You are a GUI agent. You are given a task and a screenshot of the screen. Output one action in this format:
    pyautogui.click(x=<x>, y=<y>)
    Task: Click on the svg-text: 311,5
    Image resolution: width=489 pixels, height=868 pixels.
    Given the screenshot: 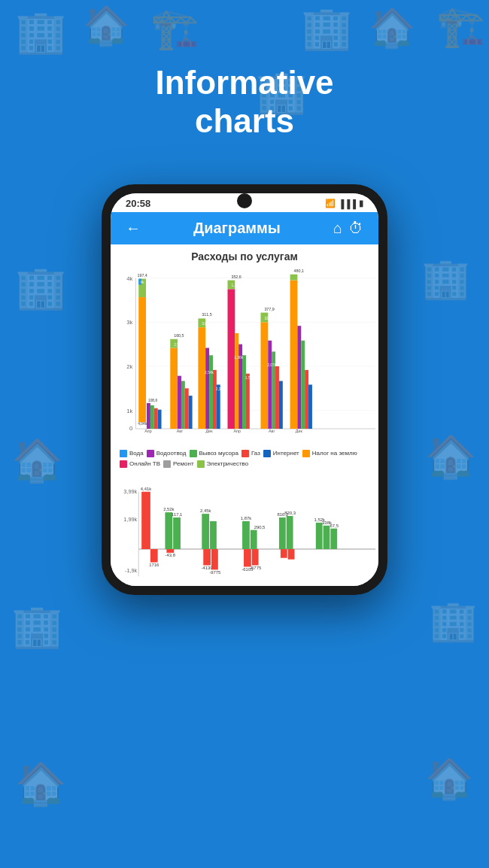 What is the action you would take?
    pyautogui.click(x=206, y=314)
    